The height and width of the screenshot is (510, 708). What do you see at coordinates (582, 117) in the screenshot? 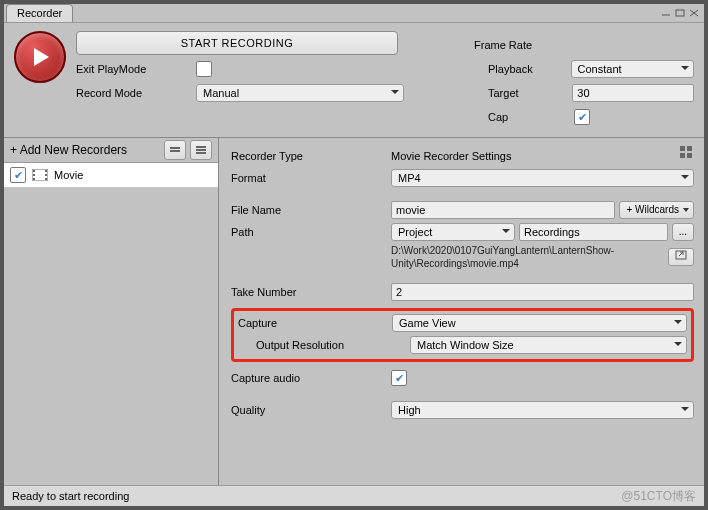
I see `cap-checkbox` at bounding box center [582, 117].